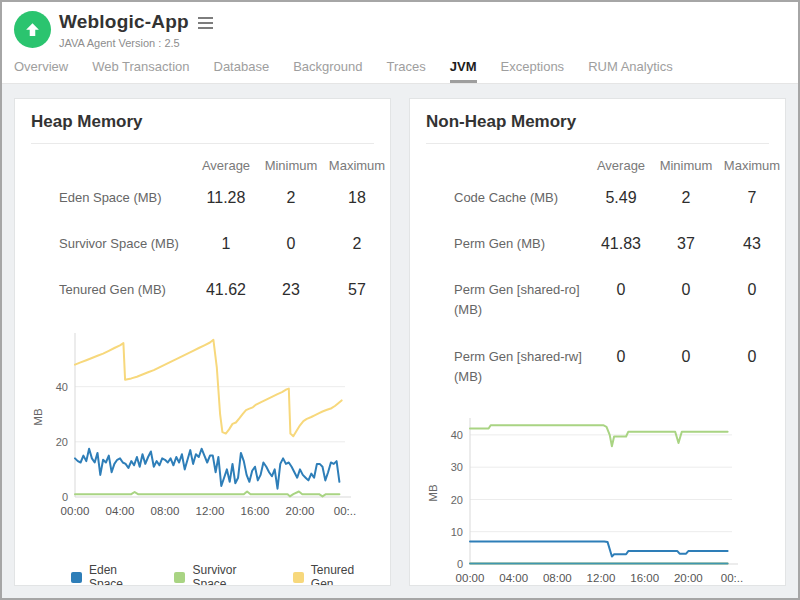  I want to click on heap-chart-legend: Eden Space Survivor Space Tenured Gen, so click(222, 574).